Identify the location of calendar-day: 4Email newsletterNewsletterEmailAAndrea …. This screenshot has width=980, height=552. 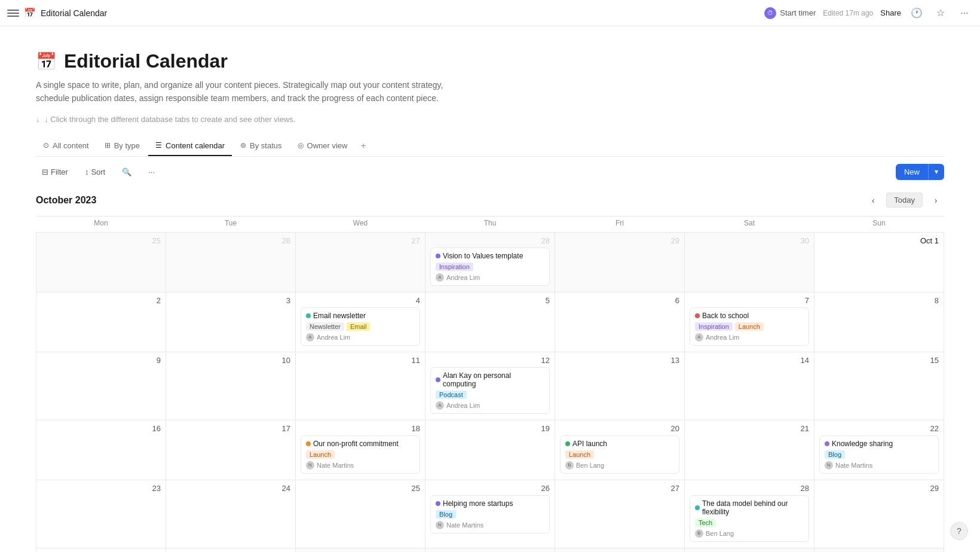
(361, 322).